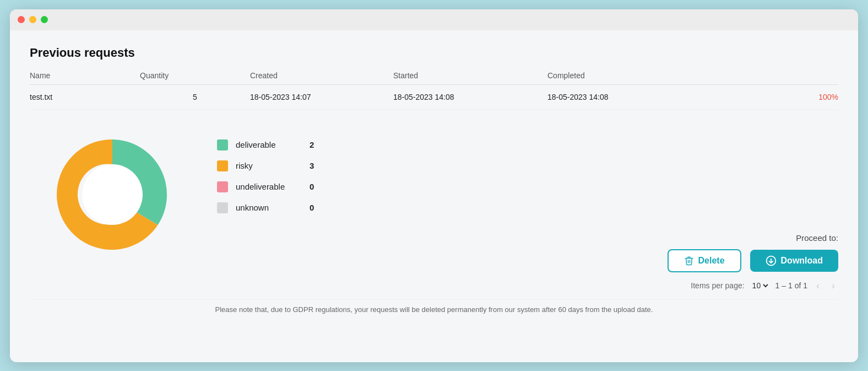  I want to click on cell-quantity: 5, so click(195, 97).